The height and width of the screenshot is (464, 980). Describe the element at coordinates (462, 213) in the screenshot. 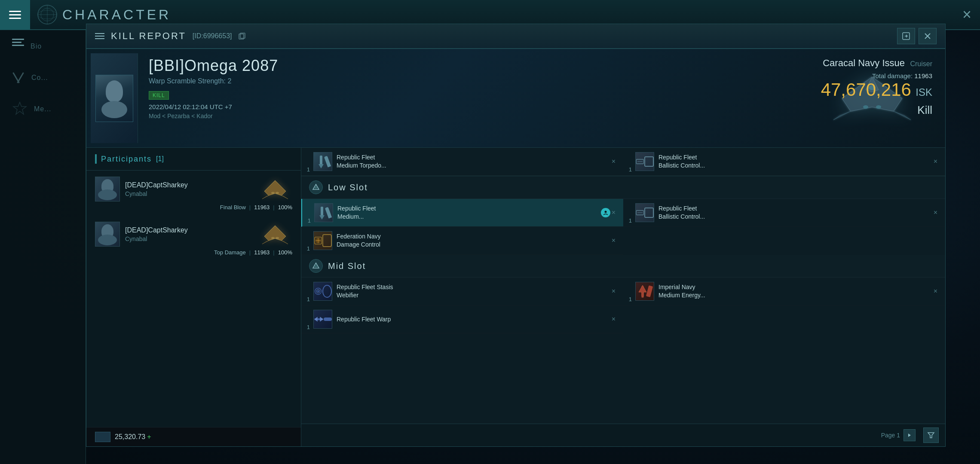

I see `fitting-item-torpedo-highlighted: 1 Republic FleetMedium... ×` at that location.